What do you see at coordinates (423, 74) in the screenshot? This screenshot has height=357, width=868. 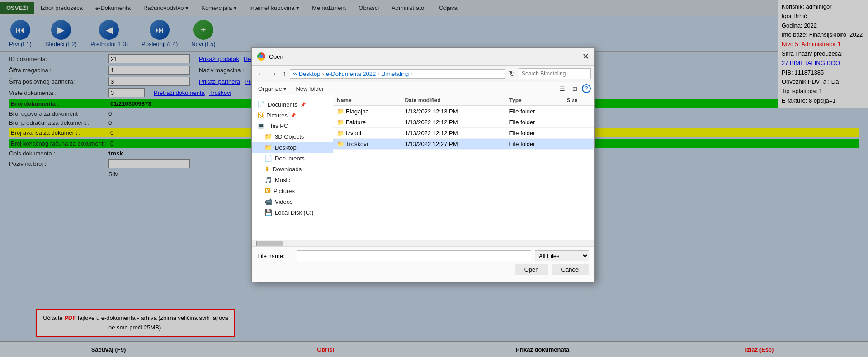 I see `dialog-nav-bar: ← → ↑ ›› Desktop › e-Dokumenta 2022 › Bi…` at bounding box center [423, 74].